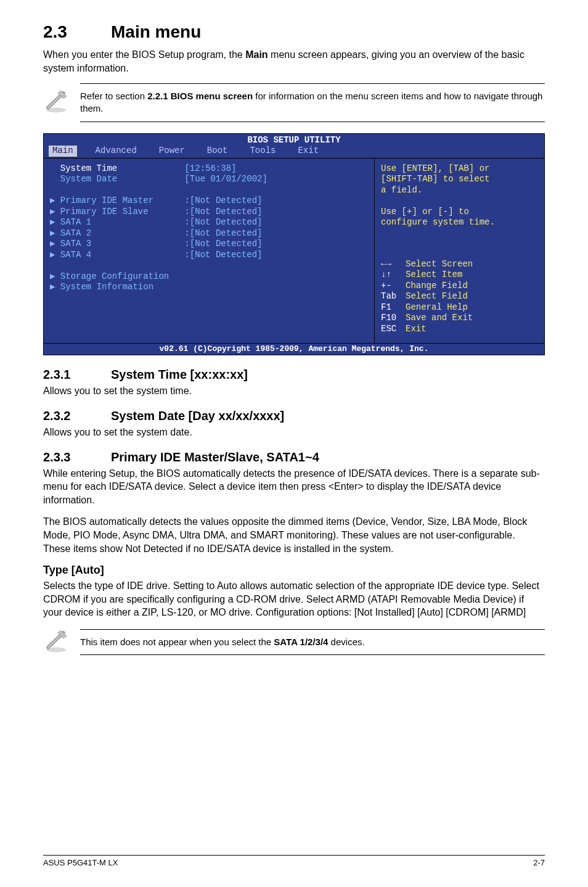 Image resolution: width=588 pixels, height=887 pixels. Describe the element at coordinates (460, 308) in the screenshot. I see `bios-key-row: F1General Help` at that location.